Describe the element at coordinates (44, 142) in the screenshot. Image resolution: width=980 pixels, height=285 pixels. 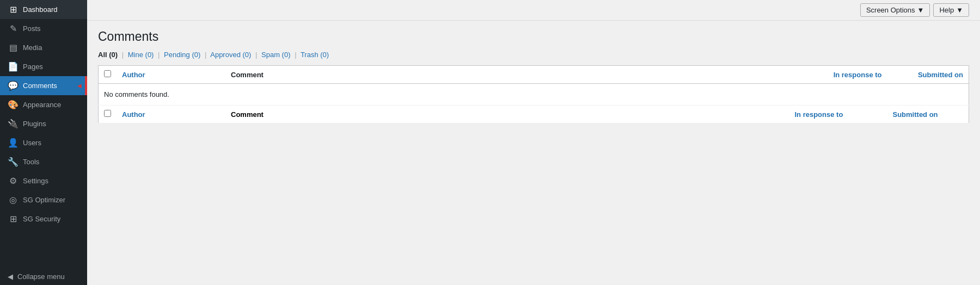
I see `sidebar-item-users: 👤 Users` at that location.